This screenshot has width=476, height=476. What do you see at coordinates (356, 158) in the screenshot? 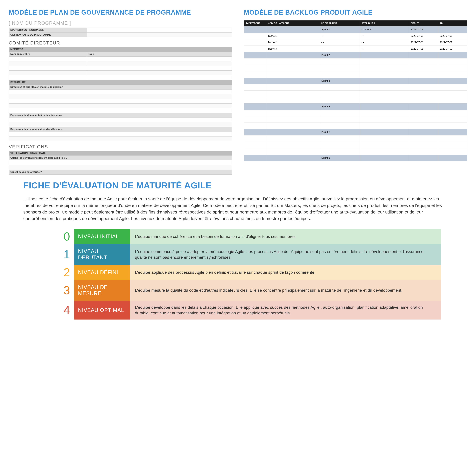
I see `sprint-row: Sprint 6` at bounding box center [356, 158].